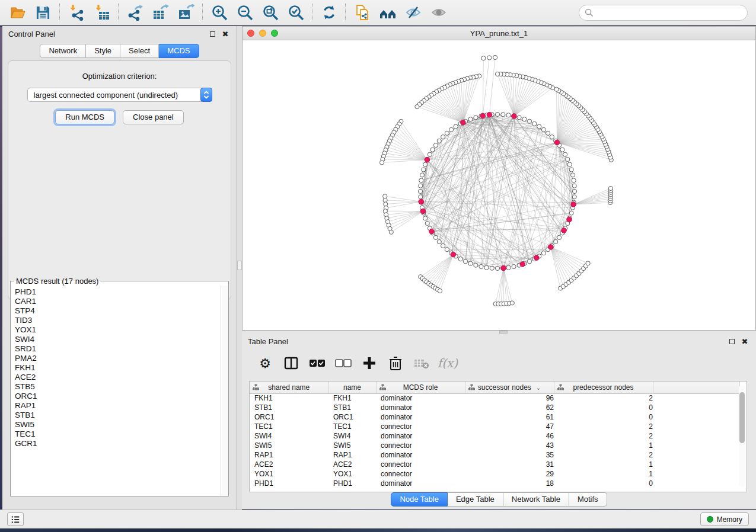  Describe the element at coordinates (103, 51) in the screenshot. I see `tab-style: Style` at that location.